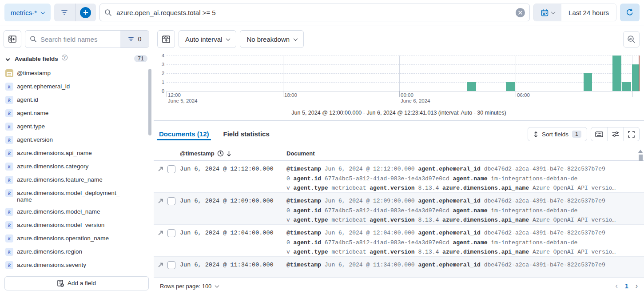  Describe the element at coordinates (33, 113) in the screenshot. I see `field-name: agent.name` at that location.